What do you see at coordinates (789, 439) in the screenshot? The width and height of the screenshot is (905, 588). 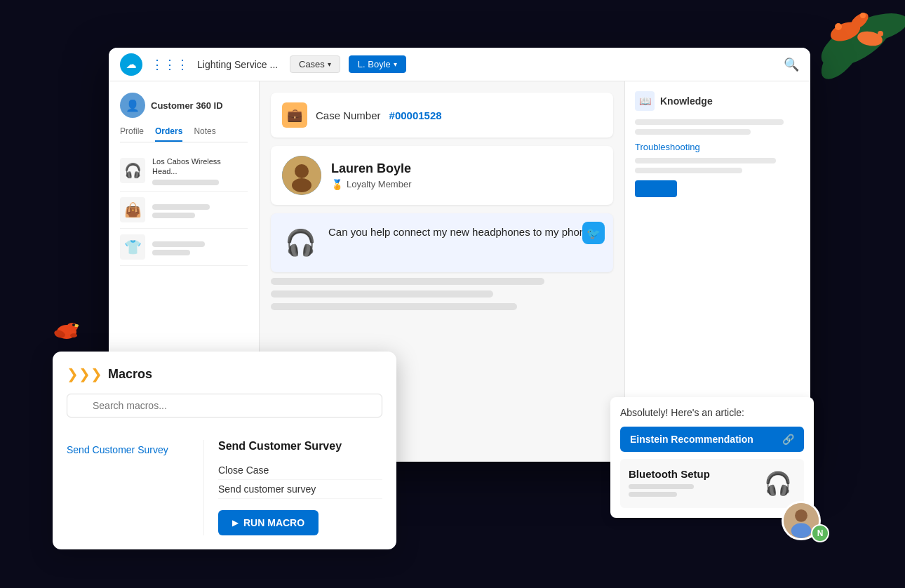 I see `link-icon: 🔗` at bounding box center [789, 439].